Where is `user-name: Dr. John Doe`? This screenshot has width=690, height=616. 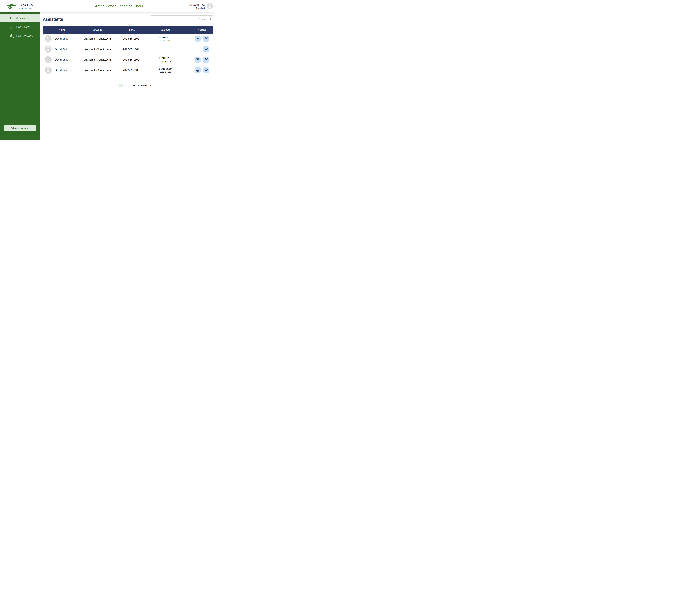
user-name: Dr. John Doe is located at coordinates (196, 5).